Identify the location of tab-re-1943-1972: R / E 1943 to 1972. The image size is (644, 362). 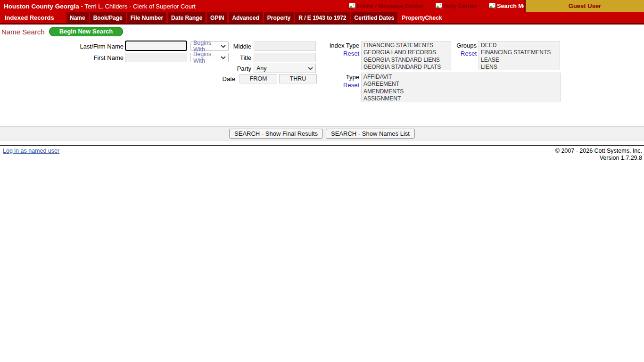
(322, 18).